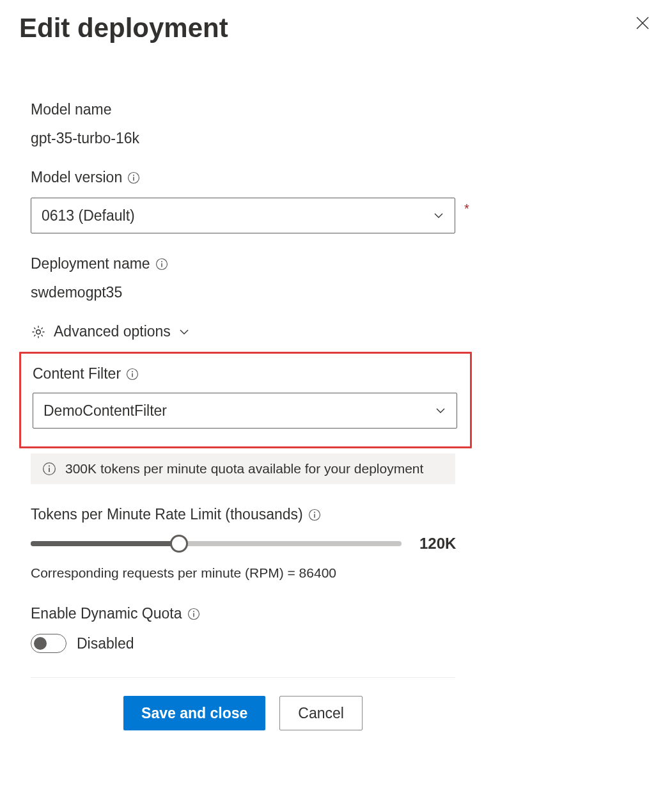  I want to click on divider, so click(243, 678).